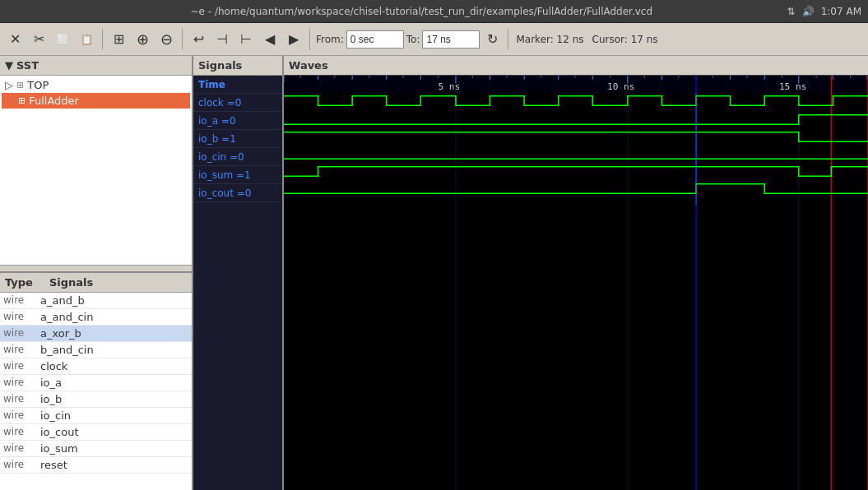  Describe the element at coordinates (21, 317) in the screenshot. I see `signal-type-a-and-cin: wire` at that location.